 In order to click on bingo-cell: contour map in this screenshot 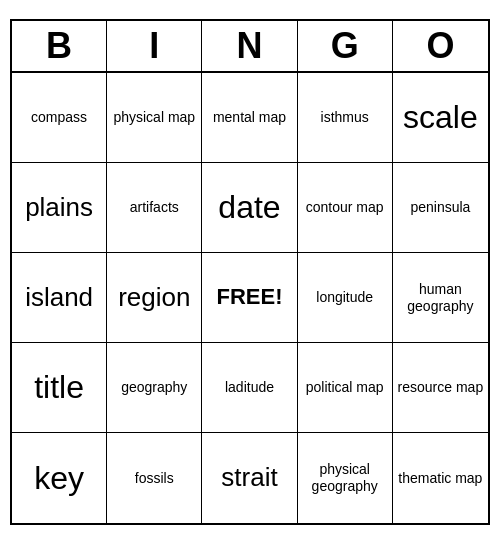, I will do `click(346, 208)`.